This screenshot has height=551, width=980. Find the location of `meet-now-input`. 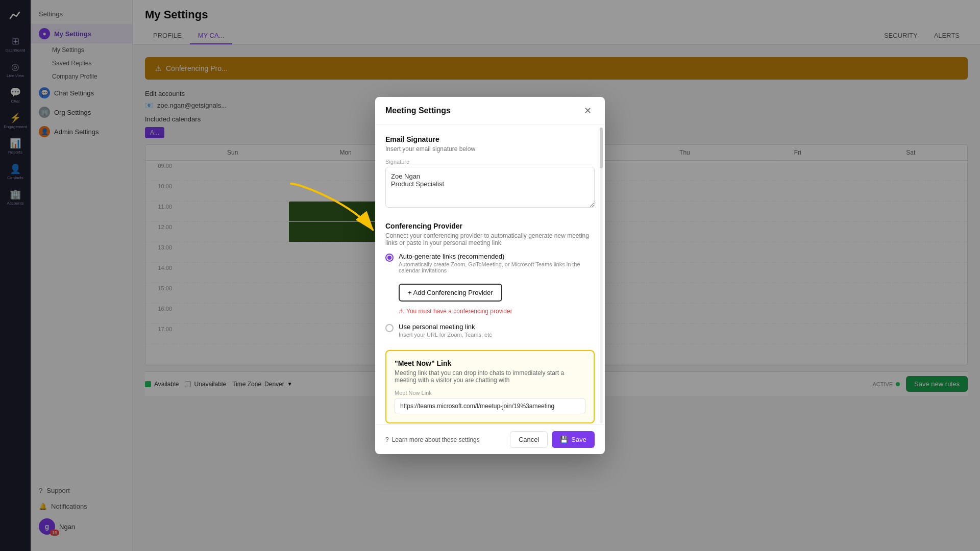

meet-now-input is located at coordinates (490, 406).